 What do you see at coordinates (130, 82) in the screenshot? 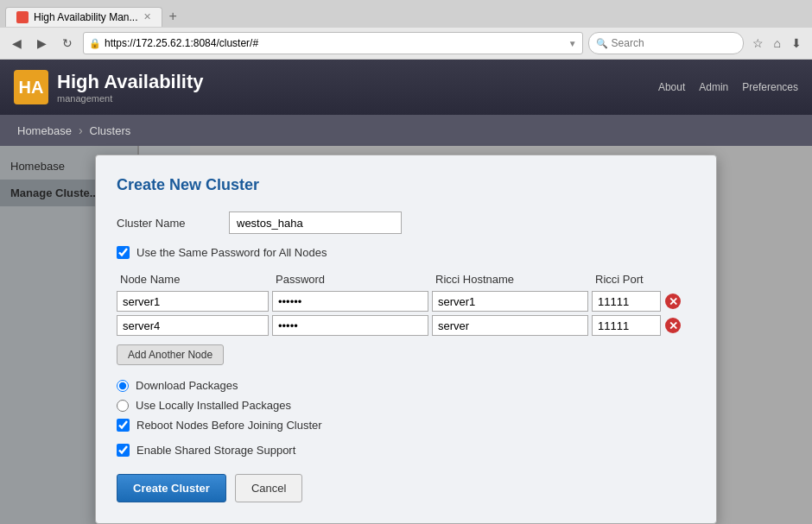
I see `app-title: High Availability` at bounding box center [130, 82].